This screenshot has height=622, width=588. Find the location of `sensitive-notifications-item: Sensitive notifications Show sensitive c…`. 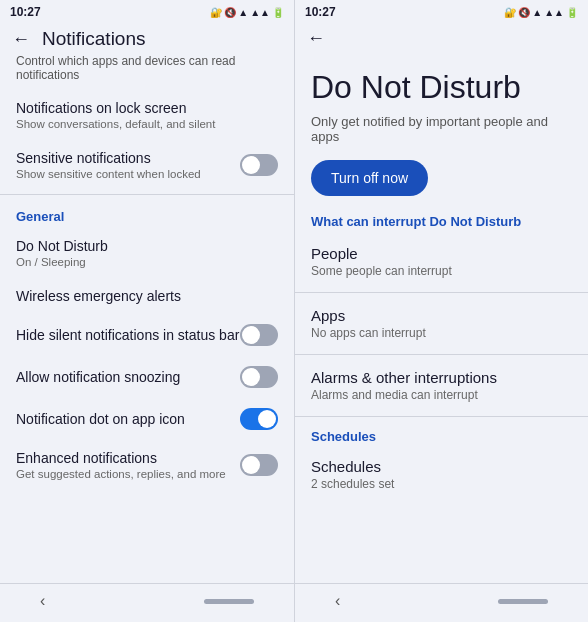

sensitive-notifications-item: Sensitive notifications Show sensitive c… is located at coordinates (147, 165).